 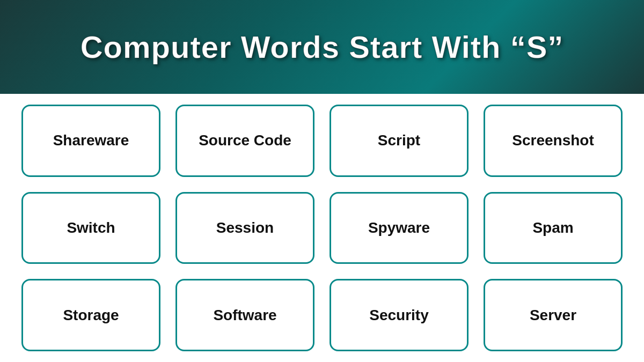 I want to click on word-card-storage: Storage, so click(x=91, y=315).